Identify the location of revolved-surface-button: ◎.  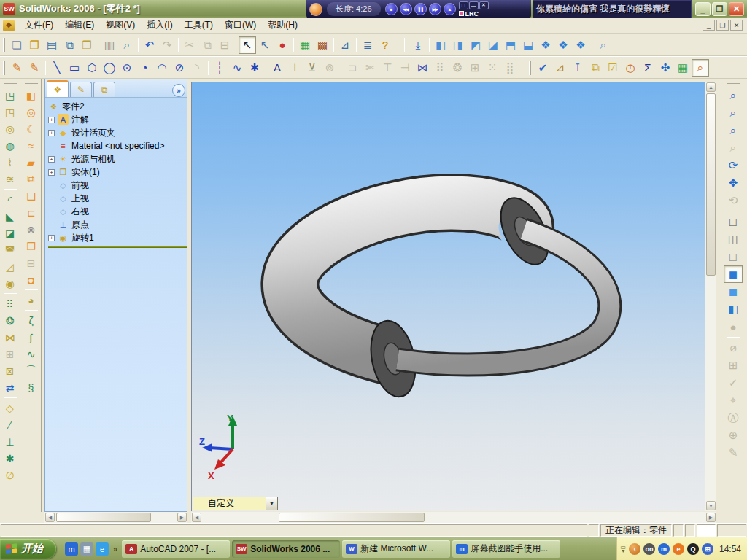
(31, 112).